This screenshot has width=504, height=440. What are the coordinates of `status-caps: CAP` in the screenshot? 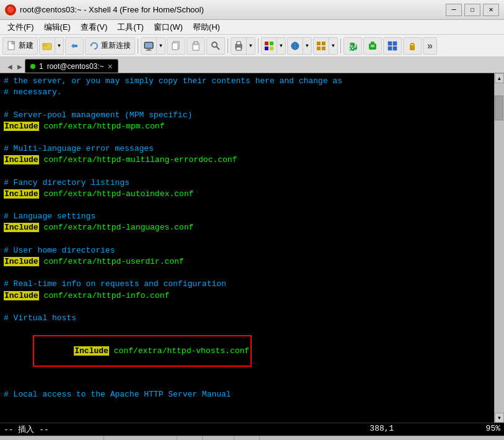 It's located at (247, 438).